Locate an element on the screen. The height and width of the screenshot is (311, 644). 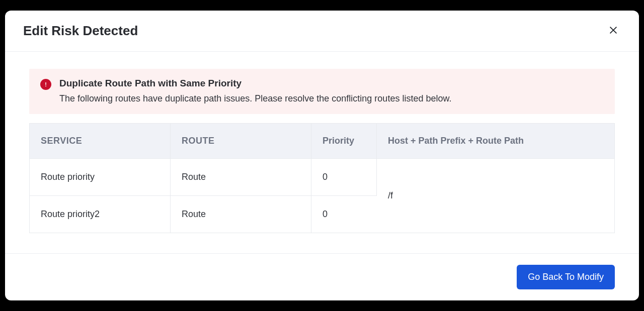
col-header-service: SERVICE is located at coordinates (100, 141).